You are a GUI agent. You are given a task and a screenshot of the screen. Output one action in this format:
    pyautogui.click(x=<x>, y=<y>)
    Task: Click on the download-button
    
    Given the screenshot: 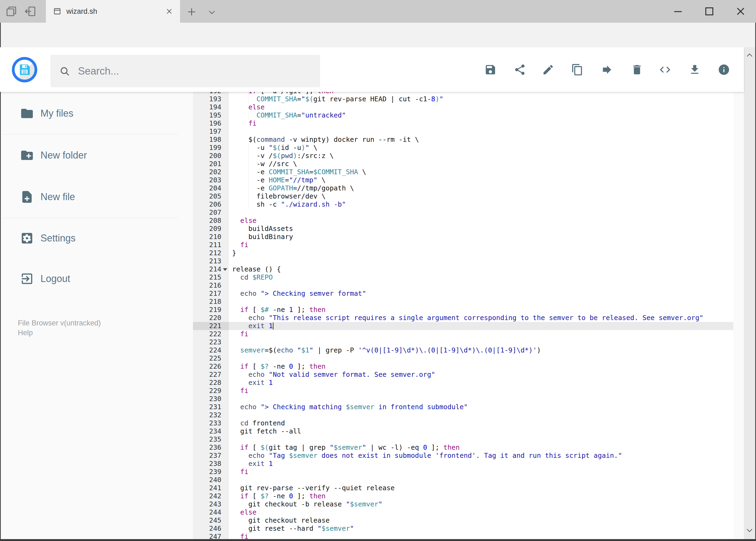 What is the action you would take?
    pyautogui.click(x=695, y=70)
    